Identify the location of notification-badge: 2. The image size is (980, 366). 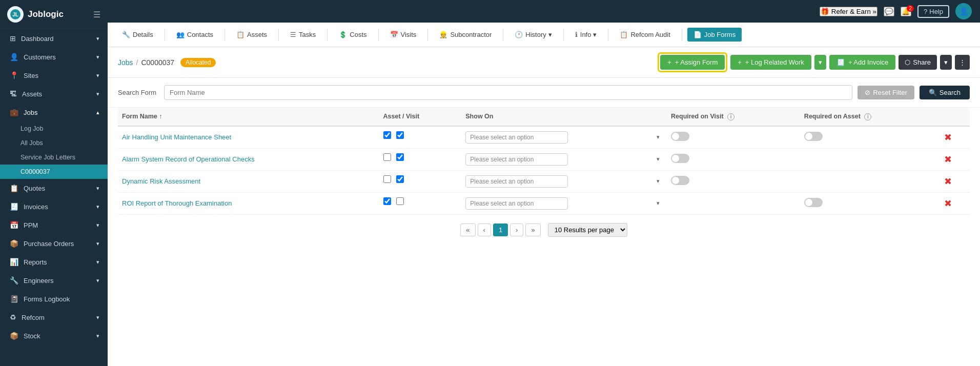
(910, 8).